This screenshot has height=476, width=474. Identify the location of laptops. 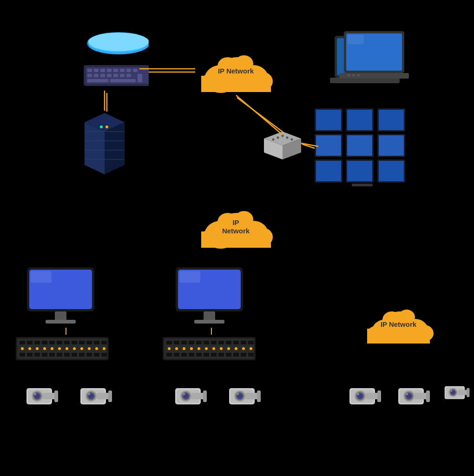
(367, 61).